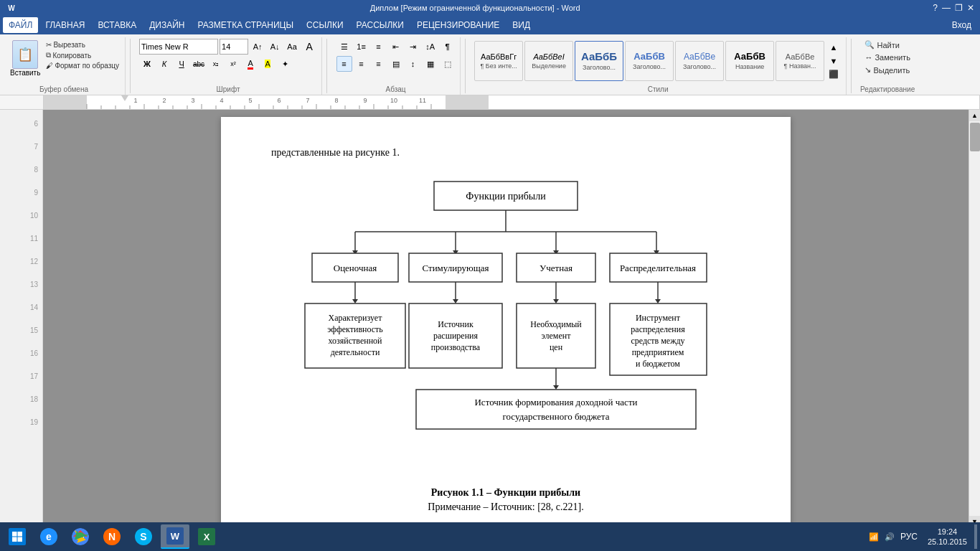 This screenshot has width=980, height=551. Describe the element at coordinates (379, 47) in the screenshot. I see `multilevel-list-button: ≡` at that location.